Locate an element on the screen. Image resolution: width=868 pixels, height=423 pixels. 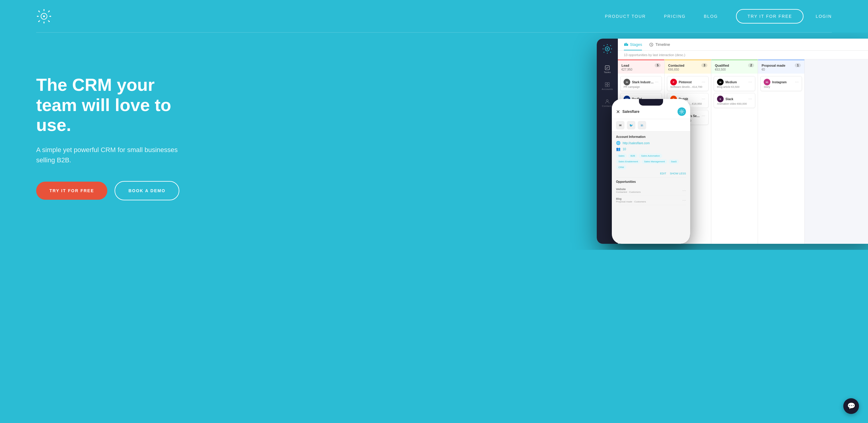
table-row: M Medium ⋯ Blog article €3,500 is located at coordinates (735, 84).